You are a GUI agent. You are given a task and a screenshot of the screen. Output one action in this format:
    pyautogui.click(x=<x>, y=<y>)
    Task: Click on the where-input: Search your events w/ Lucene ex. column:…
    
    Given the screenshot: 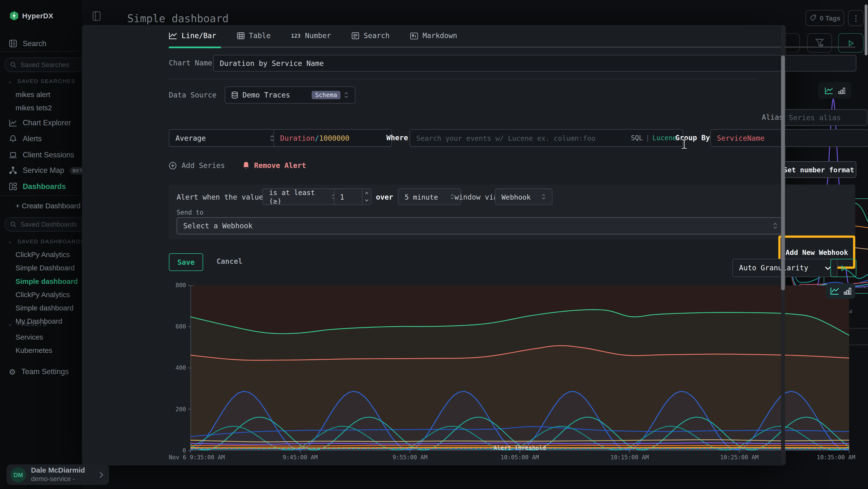 What is the action you would take?
    pyautogui.click(x=547, y=138)
    